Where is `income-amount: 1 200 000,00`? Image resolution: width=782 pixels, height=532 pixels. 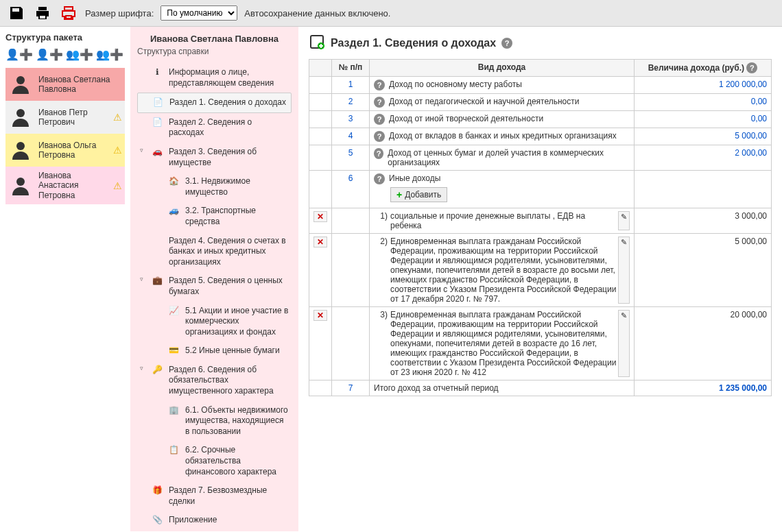 income-amount: 1 200 000,00 is located at coordinates (743, 84).